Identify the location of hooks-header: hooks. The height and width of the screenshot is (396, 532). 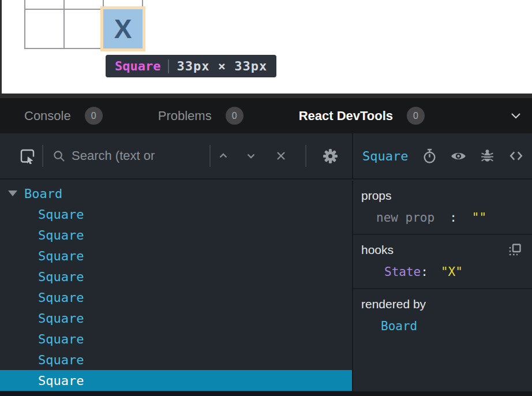
(377, 250).